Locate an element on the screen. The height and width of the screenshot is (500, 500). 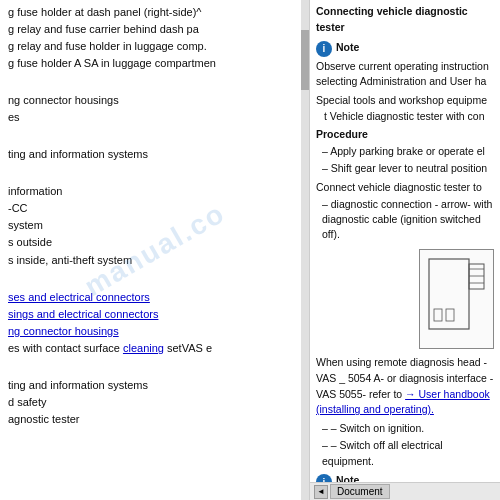
line-11: s outside is located at coordinates (156, 242).